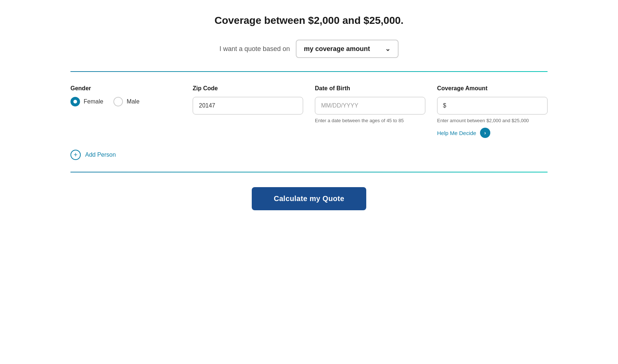 This screenshot has width=618, height=364. Describe the element at coordinates (492, 106) in the screenshot. I see `coverage-input-wrapper: $` at that location.